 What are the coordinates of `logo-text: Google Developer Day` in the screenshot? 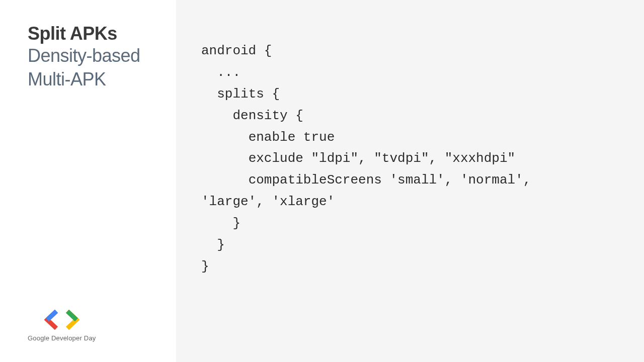 It's located at (62, 338).